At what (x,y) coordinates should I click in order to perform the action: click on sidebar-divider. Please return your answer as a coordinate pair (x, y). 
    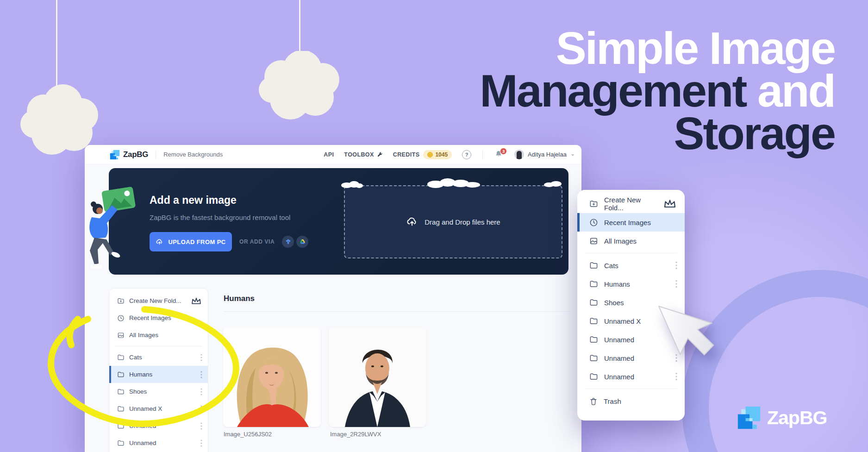
    Looking at the image, I should click on (158, 346).